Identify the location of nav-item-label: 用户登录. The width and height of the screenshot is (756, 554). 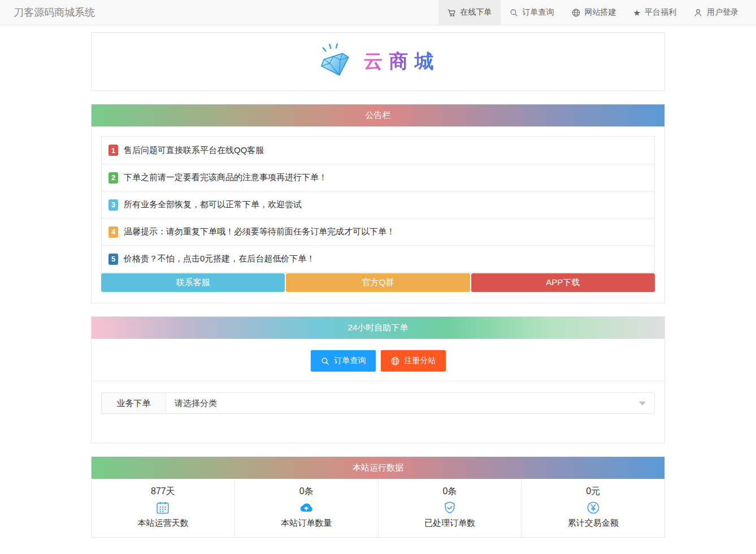
(723, 12).